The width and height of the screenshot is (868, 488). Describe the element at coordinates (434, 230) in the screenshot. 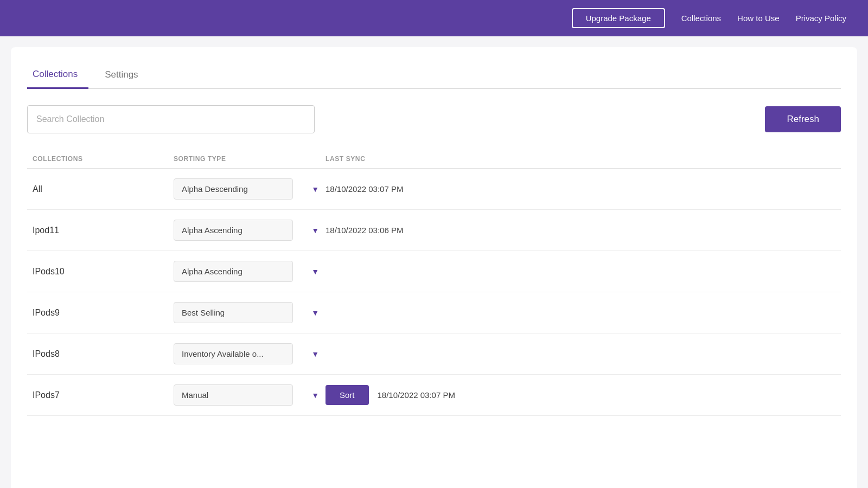

I see `table-row: Ipod11Alpha AscendingAlpha DescendingAlp…` at that location.